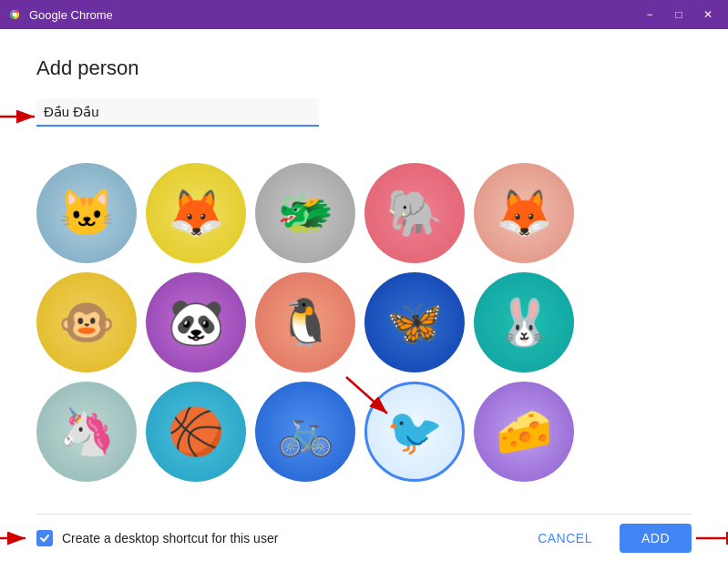  I want to click on avatar-bird: 🐦, so click(415, 432).